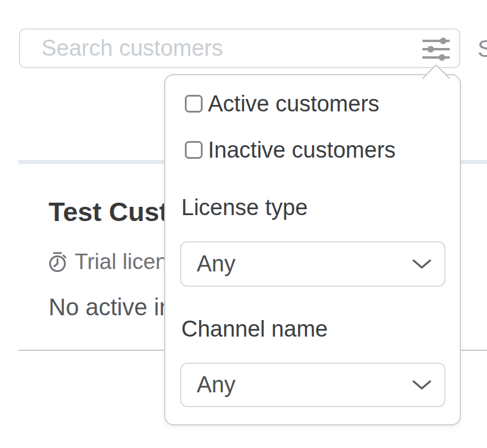  What do you see at coordinates (113, 262) in the screenshot?
I see `license-info-row: Trial licens` at bounding box center [113, 262].